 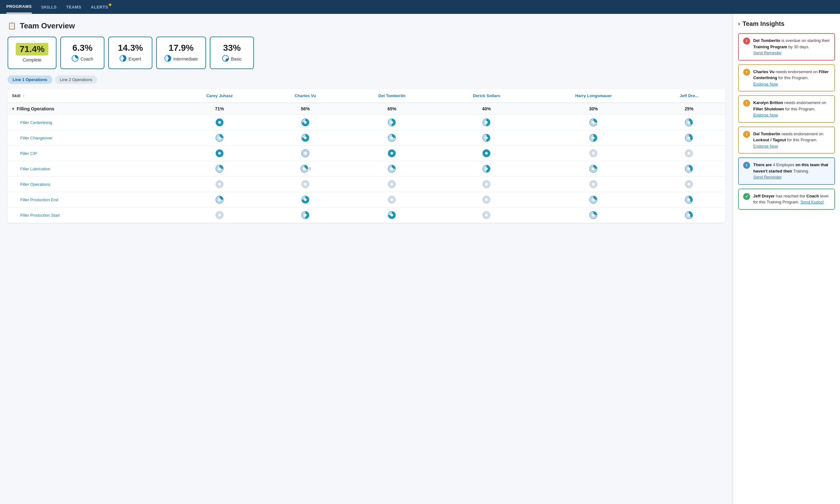 What do you see at coordinates (768, 103) in the screenshot?
I see `insight-person: Karolyn Britton` at bounding box center [768, 103].